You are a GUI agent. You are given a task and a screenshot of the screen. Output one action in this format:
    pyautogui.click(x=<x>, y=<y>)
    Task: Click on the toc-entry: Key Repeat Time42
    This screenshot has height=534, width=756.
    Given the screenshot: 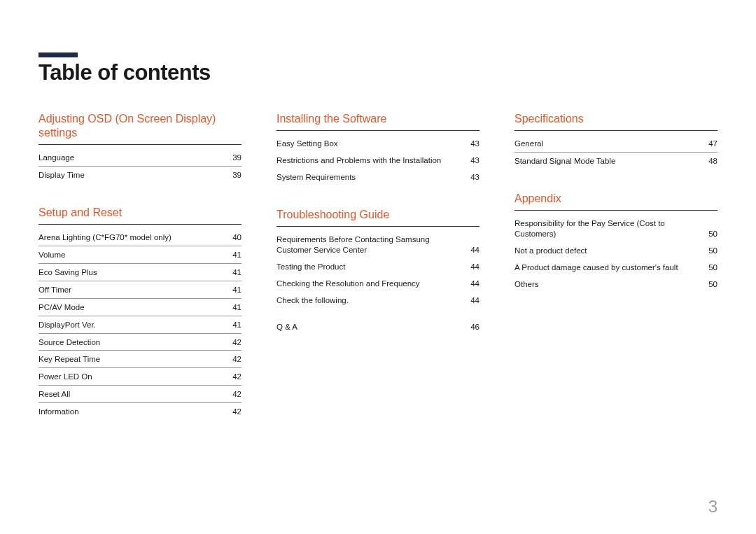 What is the action you would take?
    pyautogui.click(x=140, y=360)
    